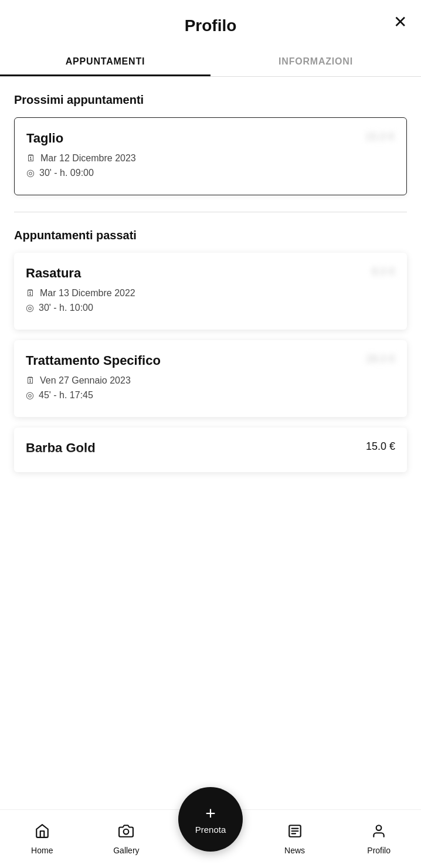 Image resolution: width=421 pixels, height=868 pixels. Describe the element at coordinates (210, 100) in the screenshot. I see `upcoming-section-title: Prossimi appuntamenti` at that location.